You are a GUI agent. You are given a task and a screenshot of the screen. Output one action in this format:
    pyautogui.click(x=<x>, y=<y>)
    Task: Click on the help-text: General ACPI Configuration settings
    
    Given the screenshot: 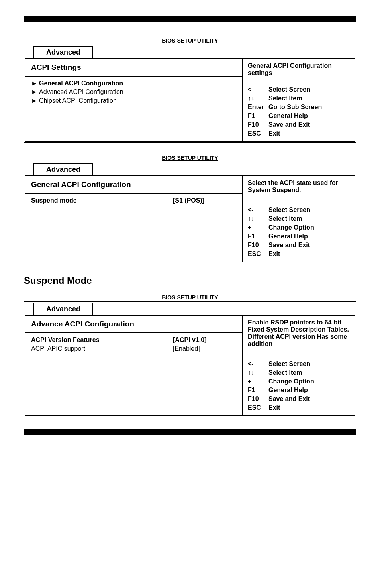 What is the action you would take?
    pyautogui.click(x=299, y=72)
    